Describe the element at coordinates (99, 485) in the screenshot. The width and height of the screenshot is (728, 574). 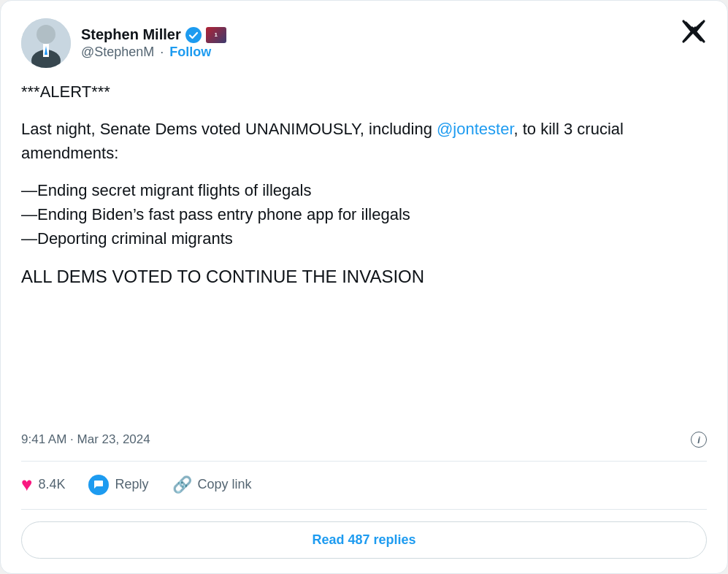
I see `reply-bubble-icon` at that location.